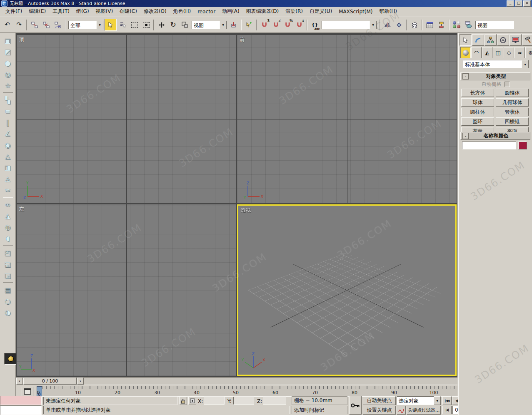  I want to click on unlink-selection-button, so click(46, 25).